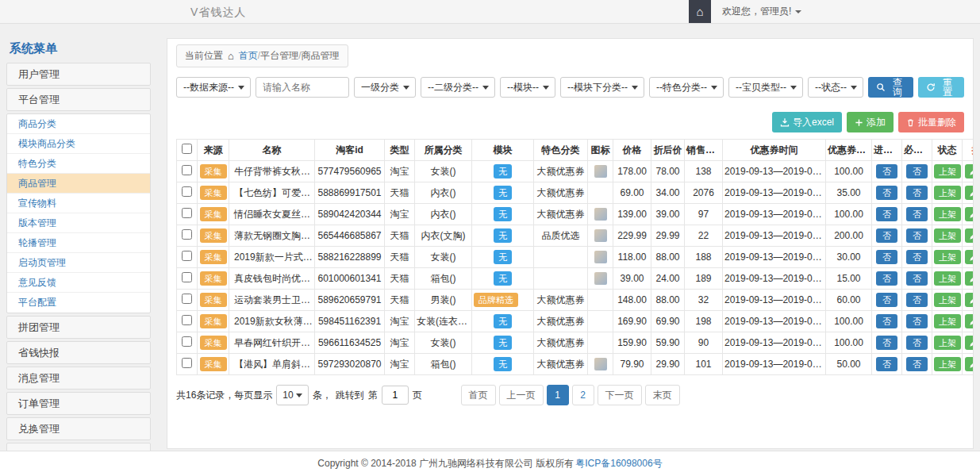  I want to click on breadcrumb-item: 商品管理, so click(321, 56).